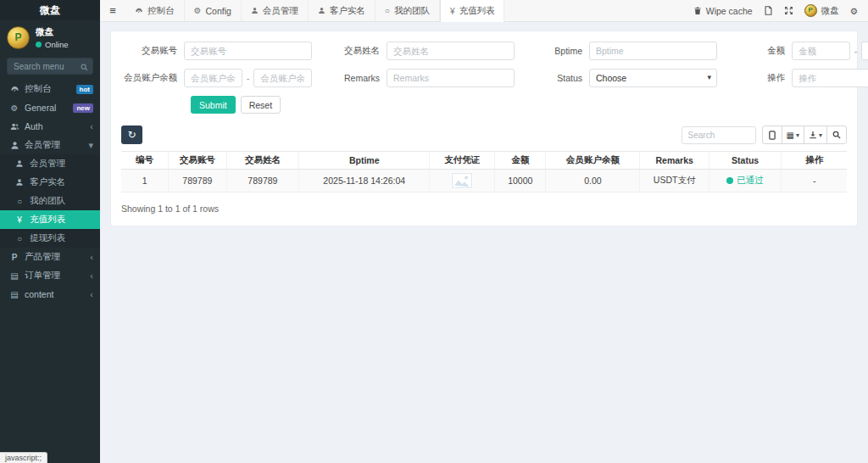  I want to click on cell-bptime: 2025-11-18 14:26:04, so click(364, 181).